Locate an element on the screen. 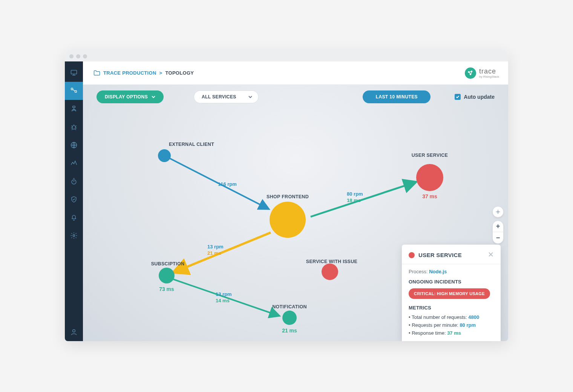 This screenshot has height=392, width=573. sidebar-security is located at coordinates (74, 199).